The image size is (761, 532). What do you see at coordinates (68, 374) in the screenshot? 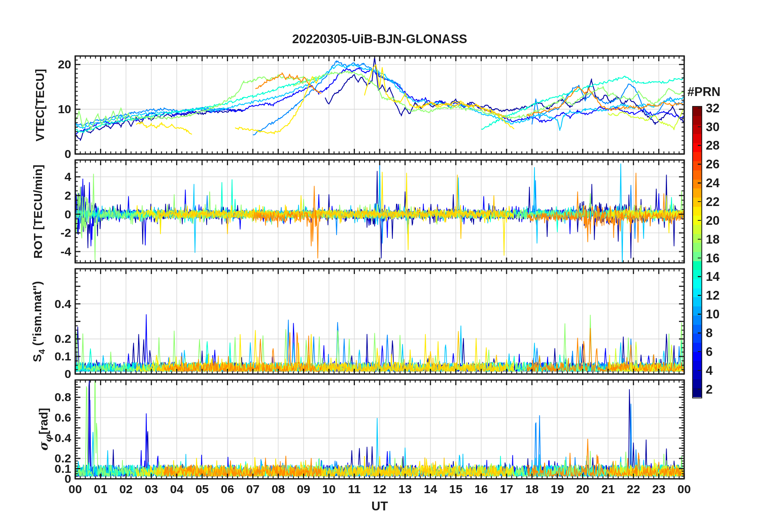
I see `y-tick-label: 0` at bounding box center [68, 374].